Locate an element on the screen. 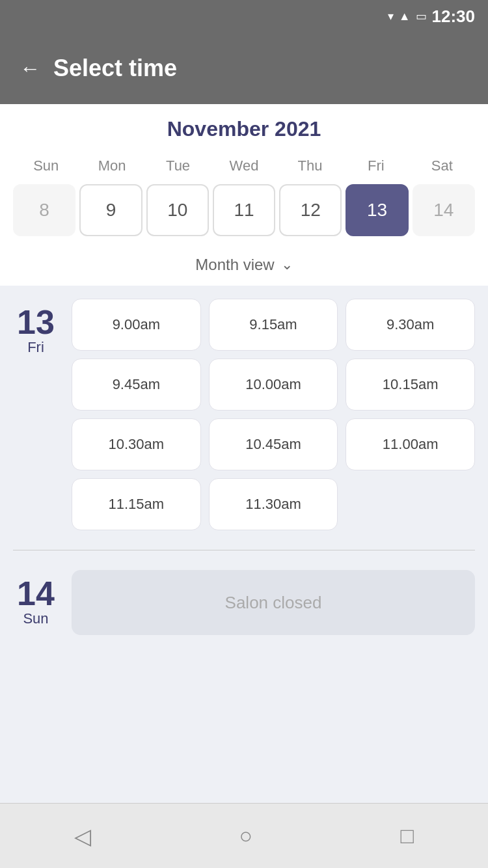 This screenshot has height=868, width=488. salon-closed-grid: Salon closed is located at coordinates (273, 603).